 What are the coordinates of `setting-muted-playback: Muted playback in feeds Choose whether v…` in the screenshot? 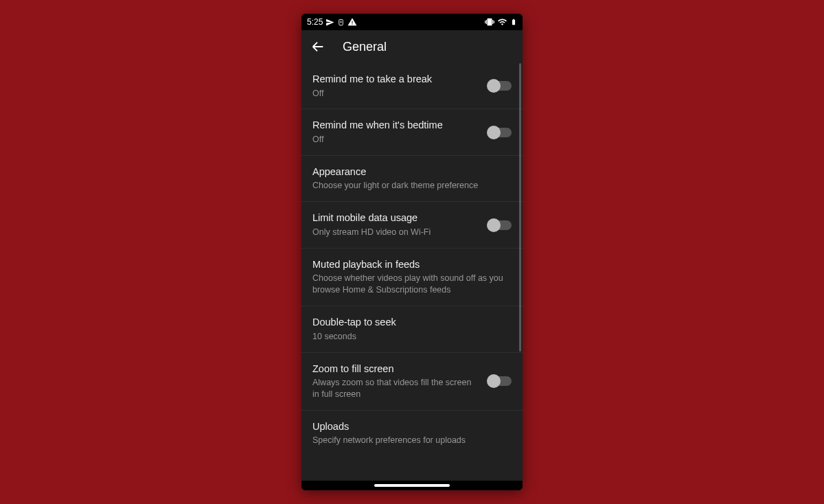 It's located at (412, 277).